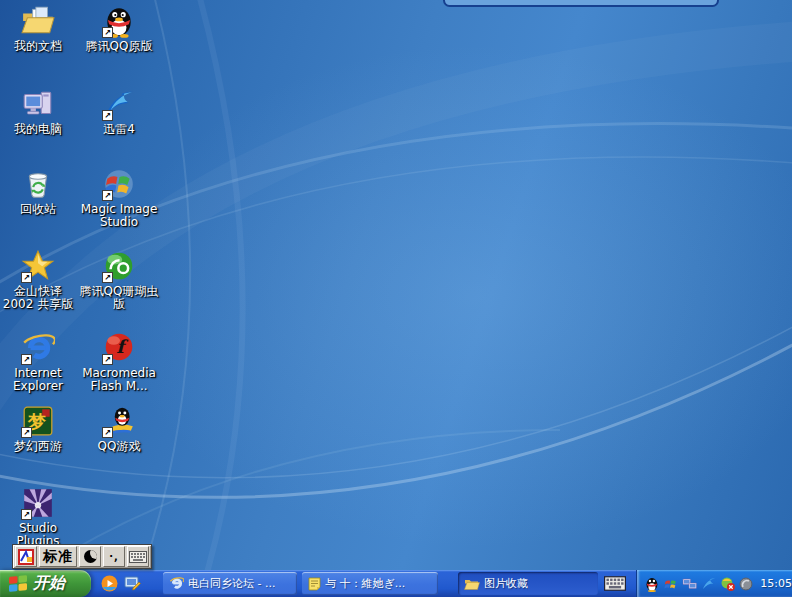 This screenshot has width=792, height=597. I want to click on desktop-icon-internet-explorer: ↗ InternetExplorer, so click(40, 362).